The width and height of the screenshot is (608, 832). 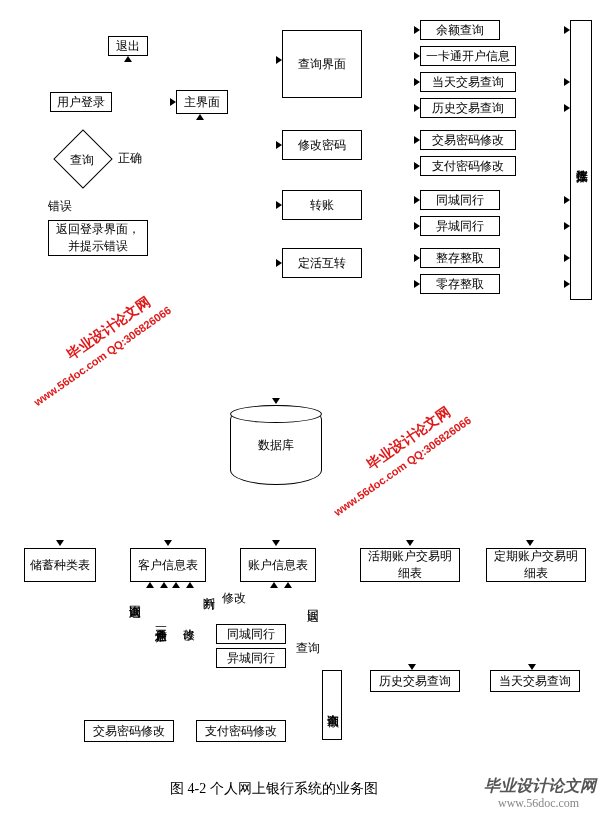 What do you see at coordinates (129, 732) in the screenshot?
I see `trans-pwd2-label: 交易密码修改` at bounding box center [129, 732].